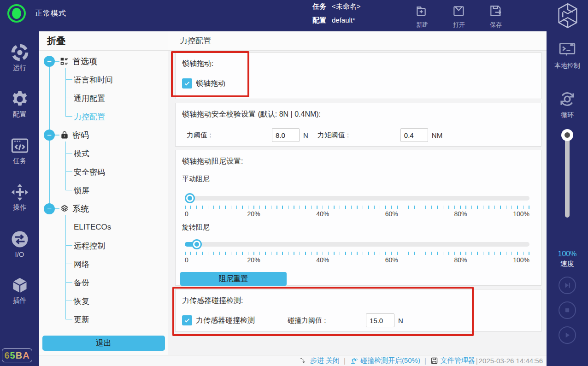 The width and height of the screenshot is (588, 366). Describe the element at coordinates (422, 16) in the screenshot. I see `new-task-button: 新建` at that location.